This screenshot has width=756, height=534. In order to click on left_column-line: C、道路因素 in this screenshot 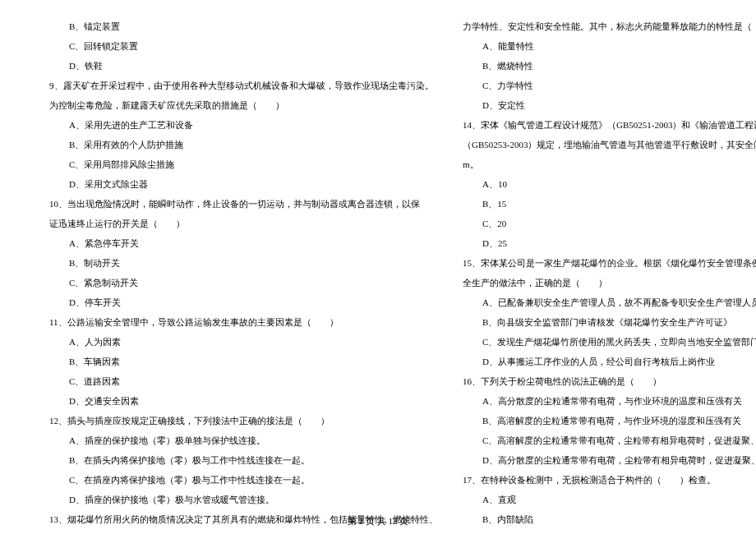, I will do `click(243, 381)`.